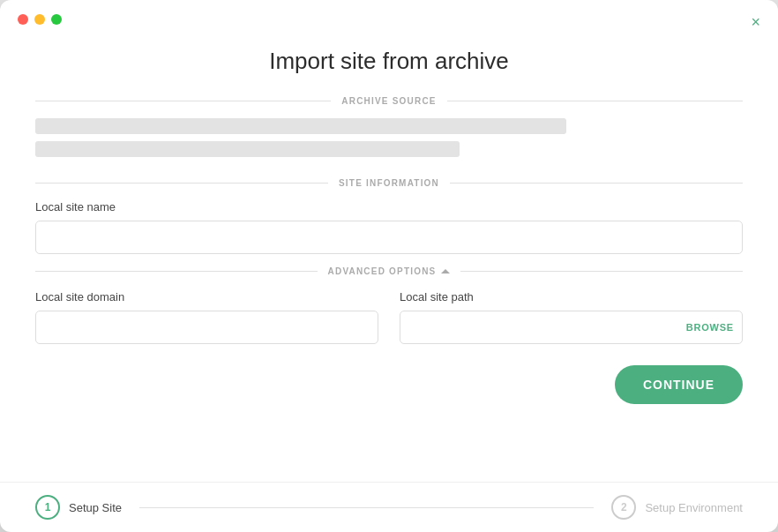 The height and width of the screenshot is (532, 778). What do you see at coordinates (388, 101) in the screenshot?
I see `archive-source-label: ARCHIVE SOURCE` at bounding box center [388, 101].